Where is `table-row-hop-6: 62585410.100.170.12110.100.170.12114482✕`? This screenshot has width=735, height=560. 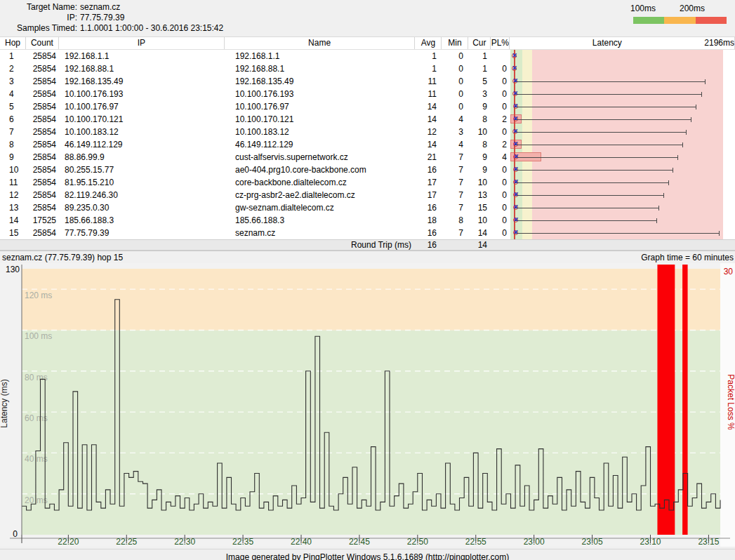 table-row-hop-6: 62585410.100.170.12110.100.170.12114482✕ is located at coordinates (368, 119).